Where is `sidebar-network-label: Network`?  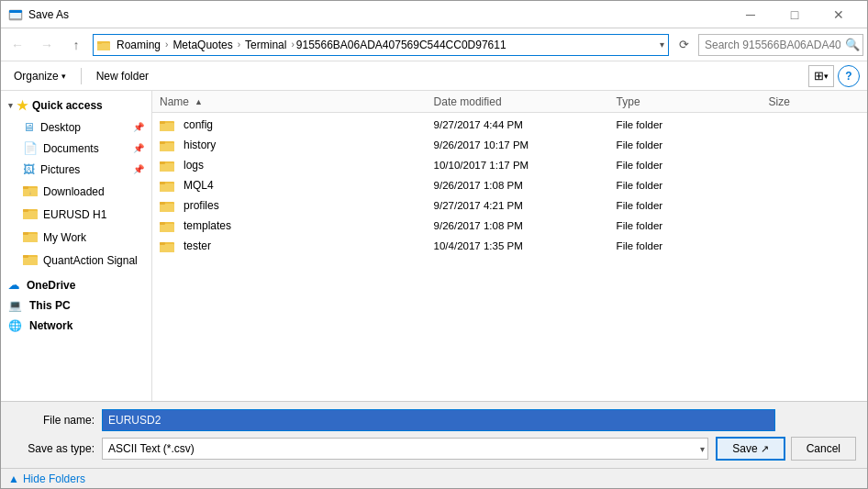 sidebar-network-label: Network is located at coordinates (51, 326).